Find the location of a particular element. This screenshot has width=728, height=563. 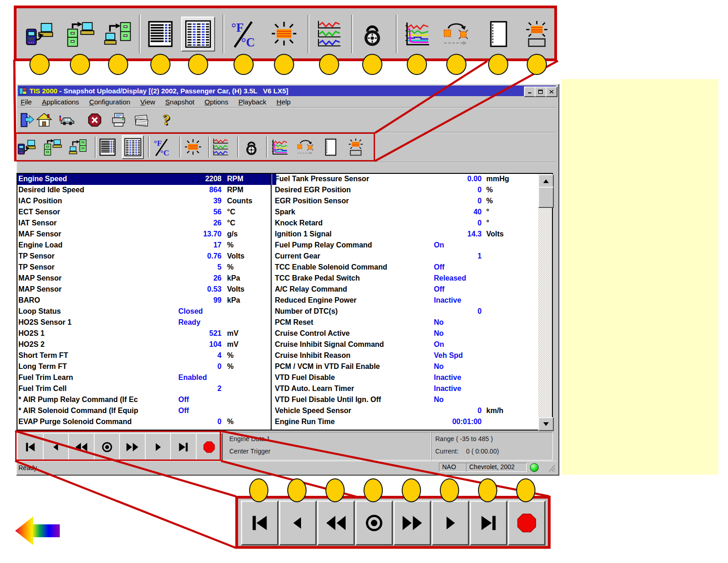

param-value: Off is located at coordinates (200, 411).